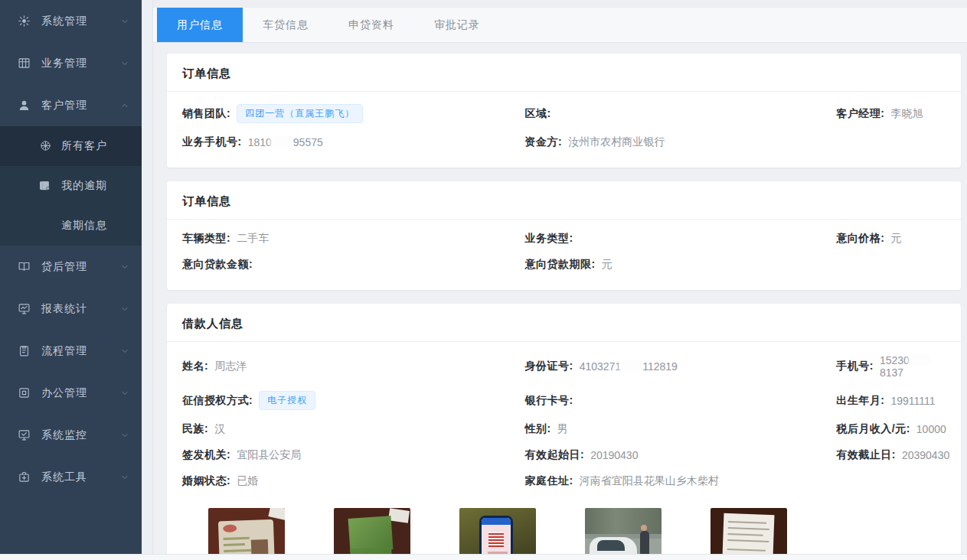 Image resolution: width=967 pixels, height=560 pixels. What do you see at coordinates (207, 455) in the screenshot?
I see `field-label: 签发机关:` at bounding box center [207, 455].